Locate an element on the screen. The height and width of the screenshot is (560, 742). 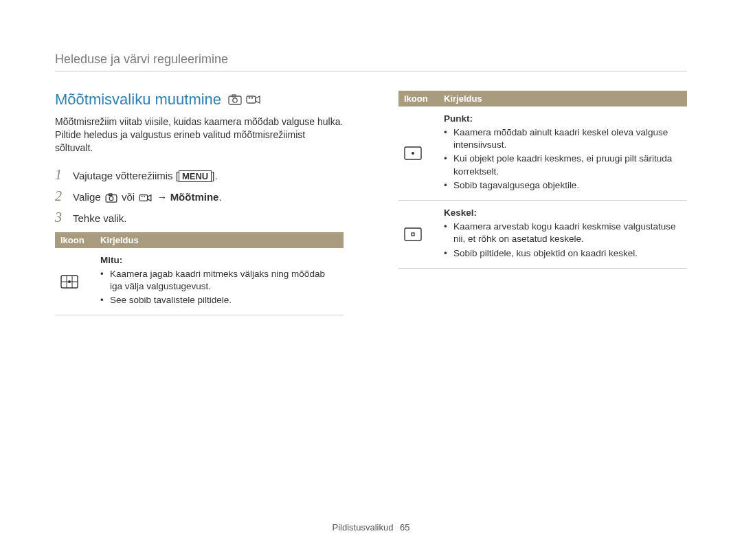
list-item: See sobib tavalistele piltidele. is located at coordinates (219, 300).